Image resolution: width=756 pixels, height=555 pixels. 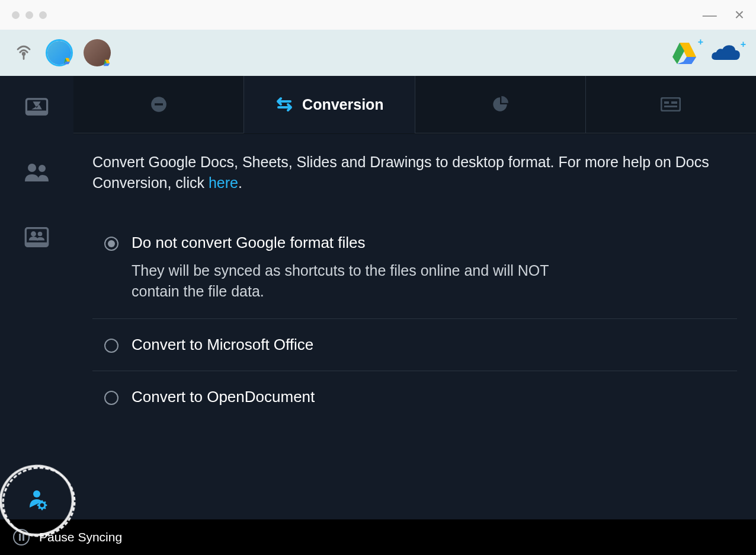 I want to click on id-card-icon, so click(x=671, y=104).